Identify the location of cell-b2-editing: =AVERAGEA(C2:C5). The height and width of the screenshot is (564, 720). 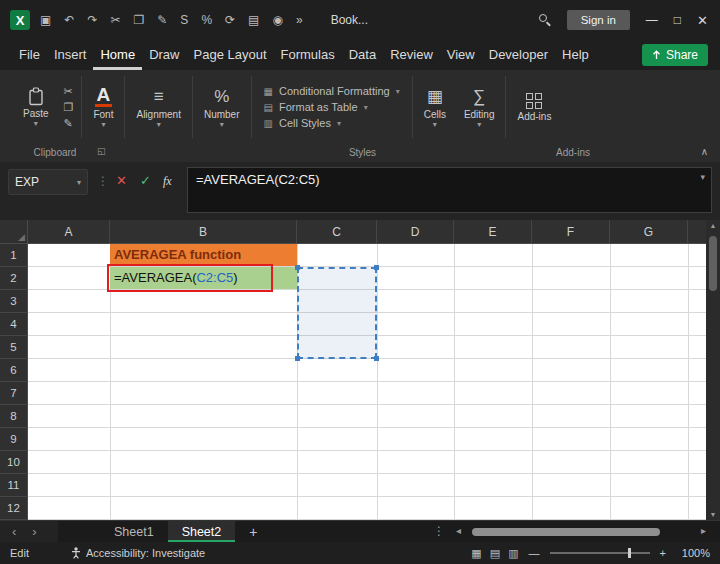
(204, 278).